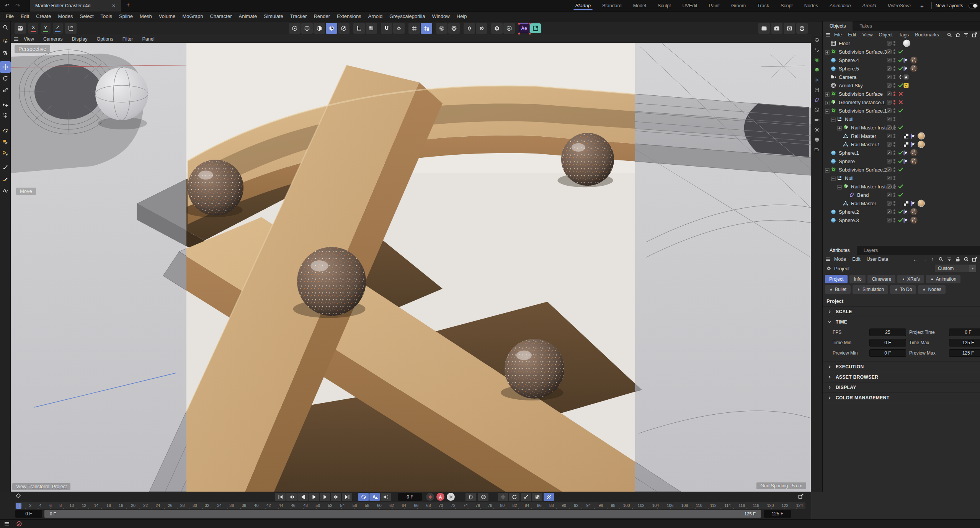 The height and width of the screenshot is (528, 980). What do you see at coordinates (975, 35) in the screenshot?
I see `popout-icon` at bounding box center [975, 35].